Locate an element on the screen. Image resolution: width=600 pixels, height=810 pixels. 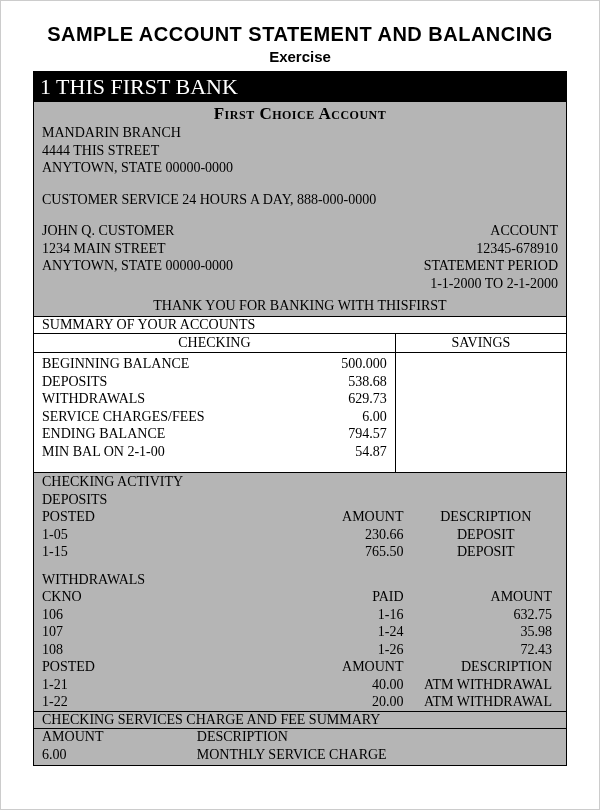
fee-row: 6.00 MONTHLY SERVICE CHARGE is located at coordinates (300, 756).